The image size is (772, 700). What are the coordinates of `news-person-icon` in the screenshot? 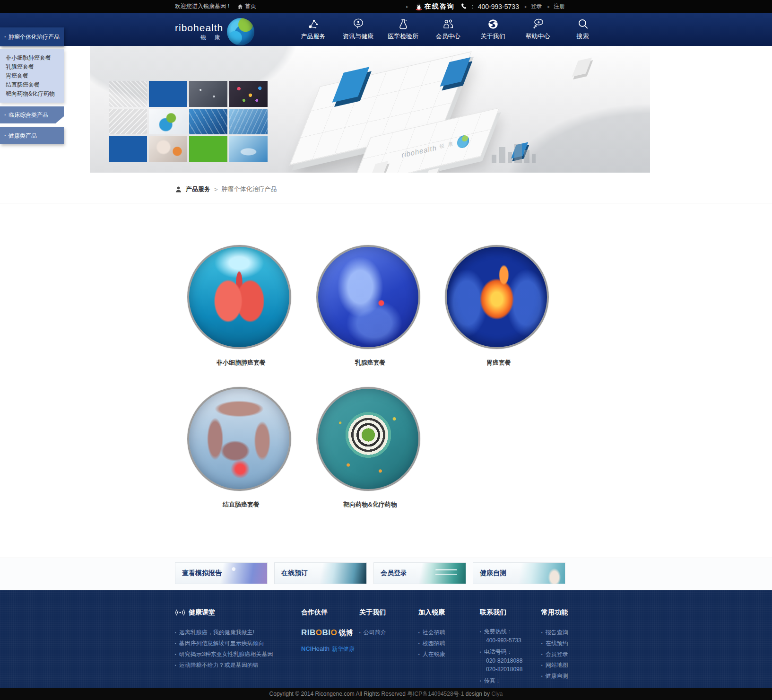 It's located at (358, 24).